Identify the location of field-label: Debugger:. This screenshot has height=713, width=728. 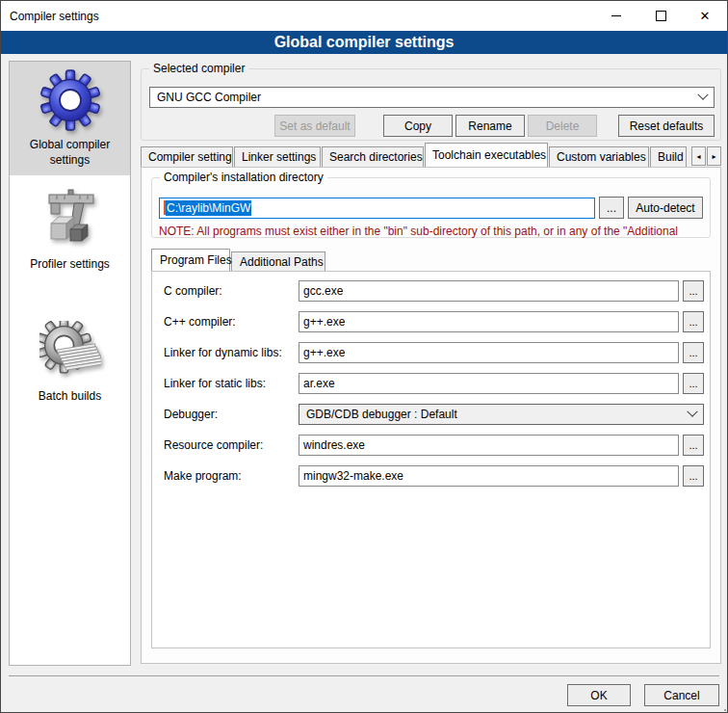
(227, 414).